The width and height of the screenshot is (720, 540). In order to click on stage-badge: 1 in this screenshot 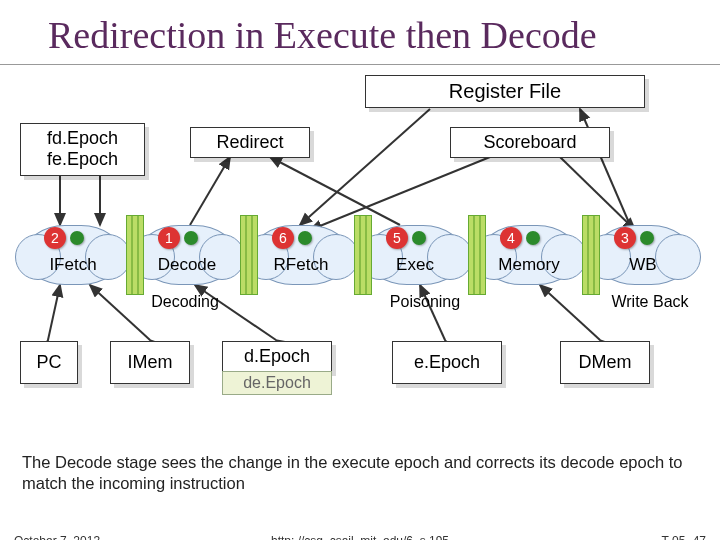, I will do `click(169, 238)`.